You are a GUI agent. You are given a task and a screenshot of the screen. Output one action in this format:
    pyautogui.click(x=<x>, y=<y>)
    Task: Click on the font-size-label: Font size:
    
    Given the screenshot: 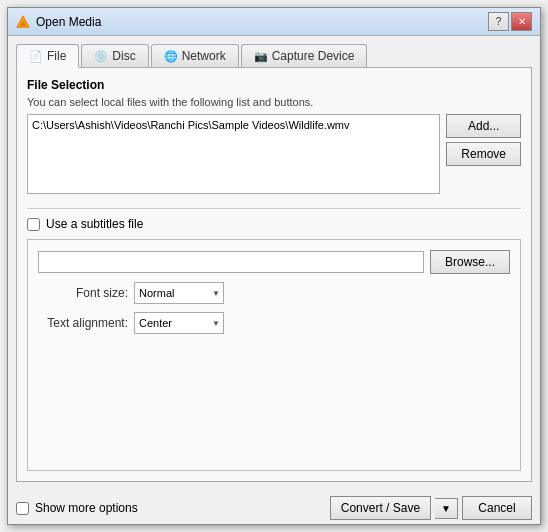 What is the action you would take?
    pyautogui.click(x=83, y=293)
    